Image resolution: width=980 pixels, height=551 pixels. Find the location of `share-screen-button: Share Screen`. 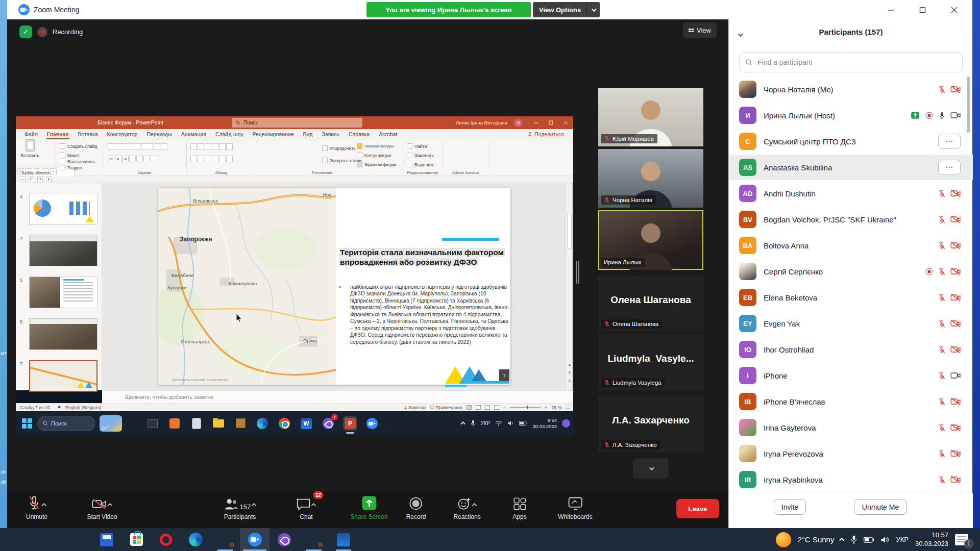

share-screen-button: Share Screen is located at coordinates (369, 508).